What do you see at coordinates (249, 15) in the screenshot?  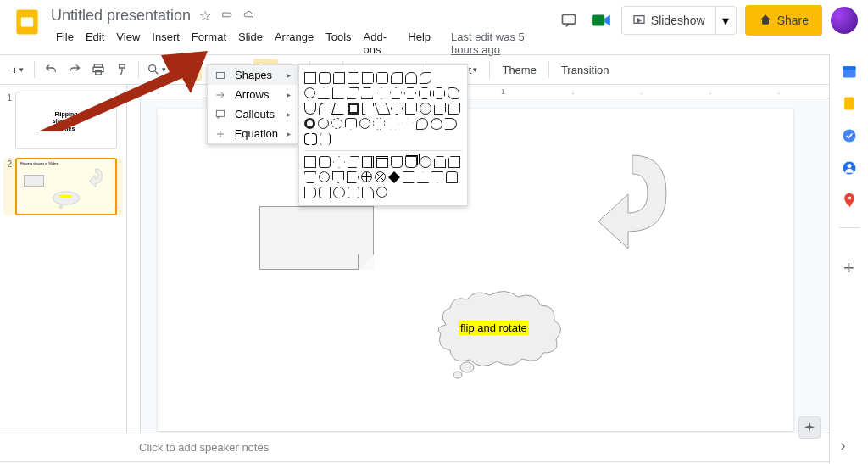 I see `cloud-status-icon` at bounding box center [249, 15].